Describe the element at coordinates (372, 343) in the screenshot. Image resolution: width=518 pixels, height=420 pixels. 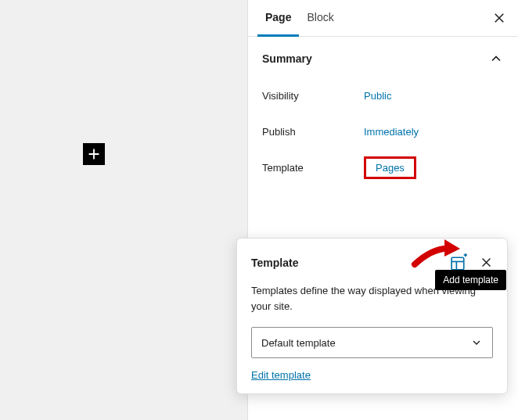
I see `template-select: Default template` at that location.